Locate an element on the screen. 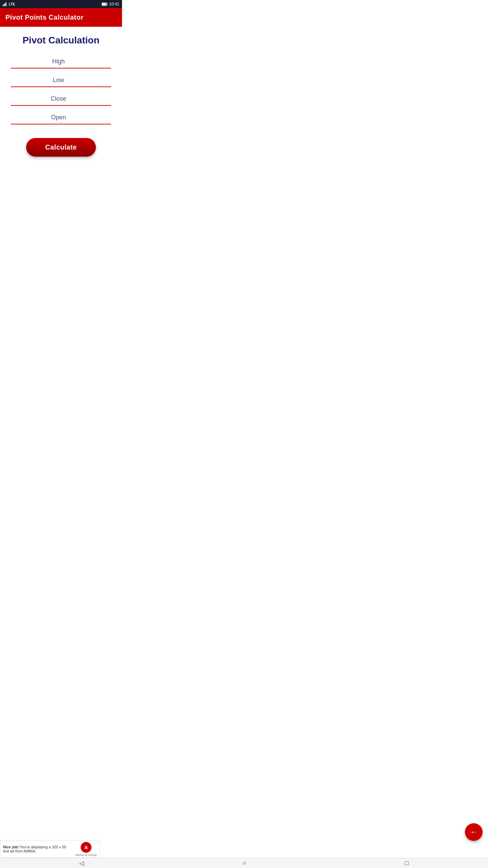  open-input-group is located at coordinates (61, 118).